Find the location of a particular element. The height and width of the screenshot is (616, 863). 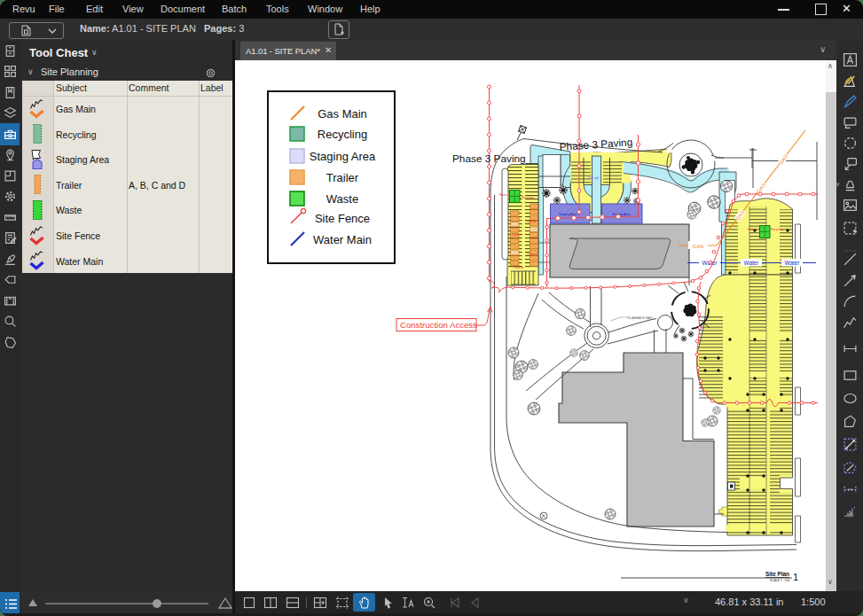

svg-text: Trailer A is located at coordinates (518, 268).